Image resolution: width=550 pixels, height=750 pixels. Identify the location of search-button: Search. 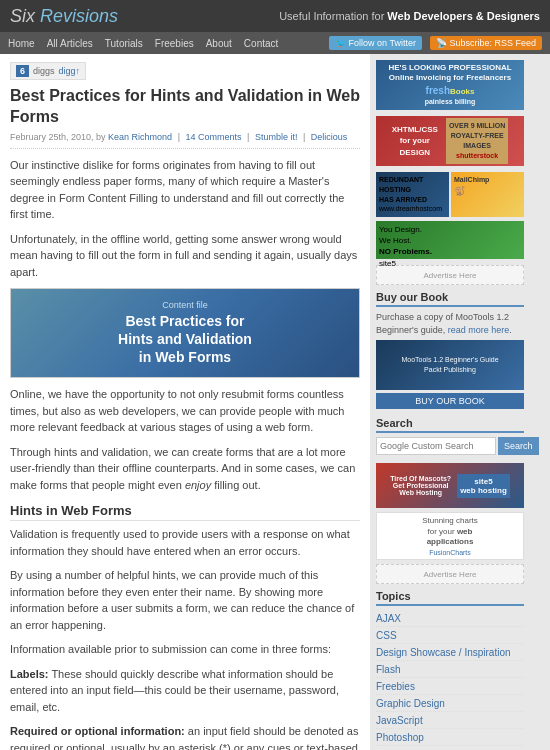
(518, 446).